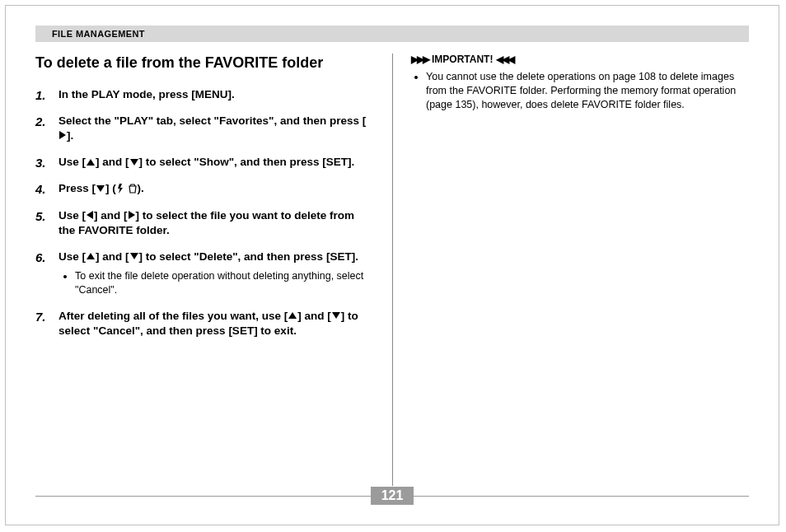 The width and height of the screenshot is (786, 532). What do you see at coordinates (392, 496) in the screenshot?
I see `page-number-bar: 121` at bounding box center [392, 496].